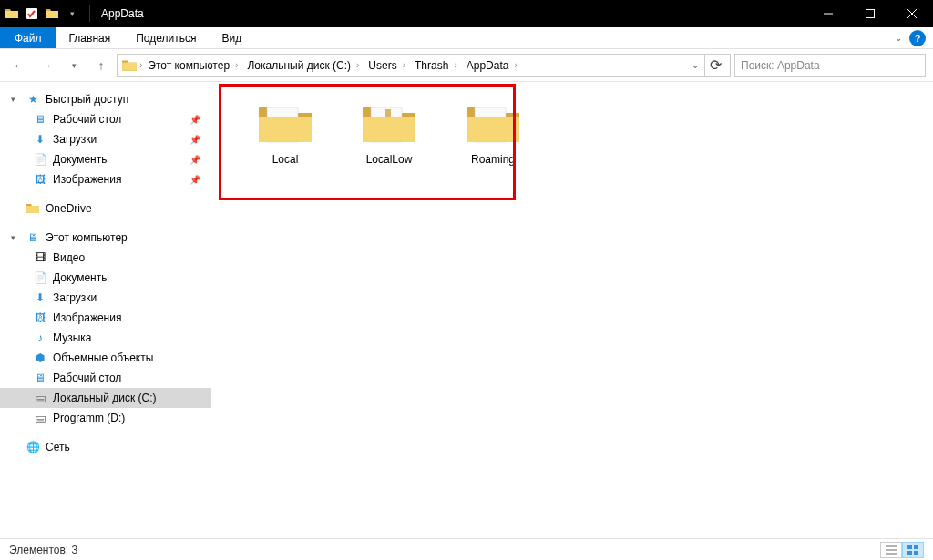  I want to click on desktop-icon: 🖥, so click(40, 378).